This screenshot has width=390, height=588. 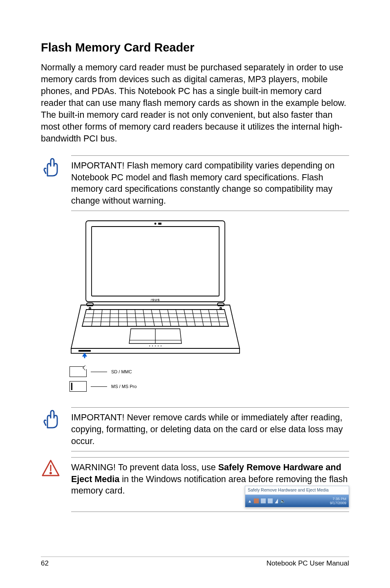 I want to click on tray-tooltip-text: Safely Remove Hardware and Eject Media, so click(x=297, y=491).